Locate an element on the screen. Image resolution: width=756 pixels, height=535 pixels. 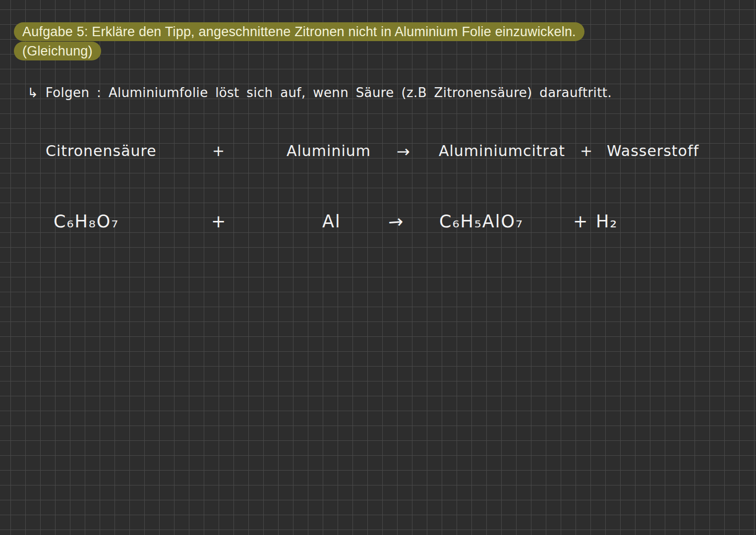
handwritten-note-folgen: ↳ Folgen : Aluminiumfolie löst sich auf,… is located at coordinates (319, 93).